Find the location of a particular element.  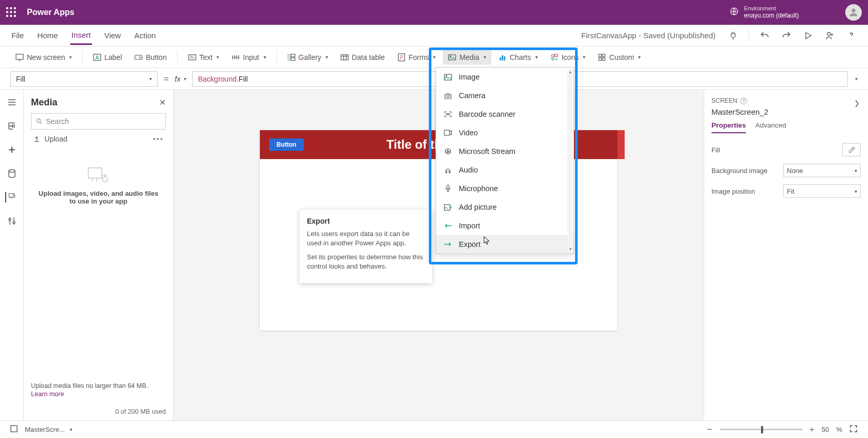

dd-export: Export is located at coordinates (505, 244).